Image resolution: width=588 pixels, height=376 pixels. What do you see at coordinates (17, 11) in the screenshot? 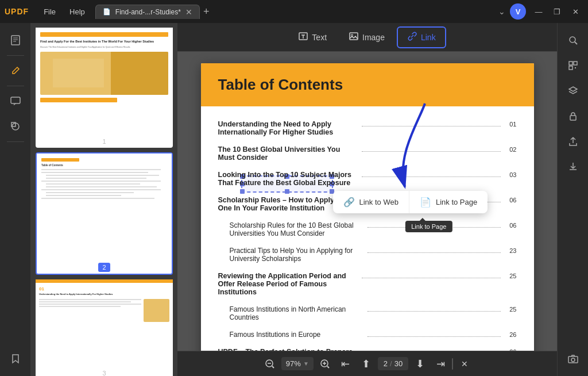
I see `app-logo: UPDF` at bounding box center [17, 11].